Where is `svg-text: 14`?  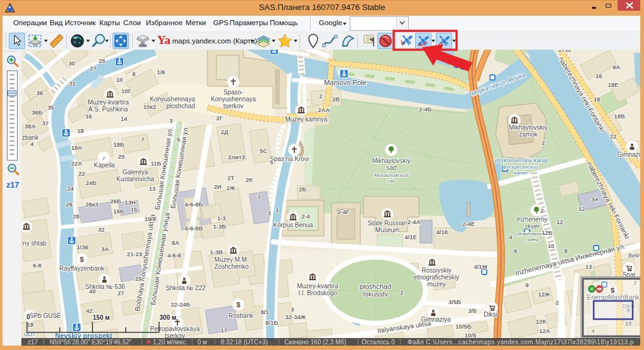
svg-text: 14 is located at coordinates (125, 118).